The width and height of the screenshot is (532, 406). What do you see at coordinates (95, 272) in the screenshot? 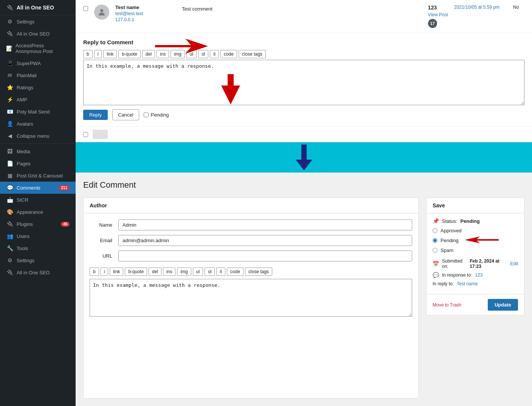
I see `edit-toolbar-btn-b: b` at bounding box center [95, 272].